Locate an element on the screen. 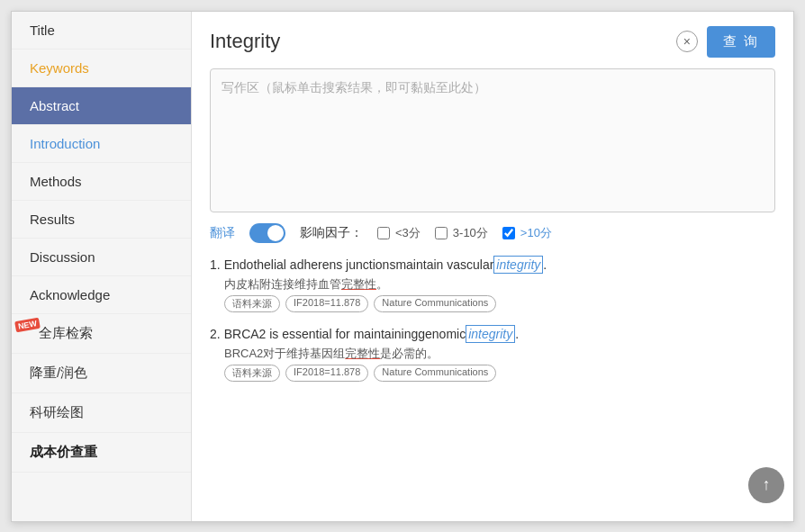 This screenshot has width=805, height=532. sidebar-item-results: Results is located at coordinates (101, 220).